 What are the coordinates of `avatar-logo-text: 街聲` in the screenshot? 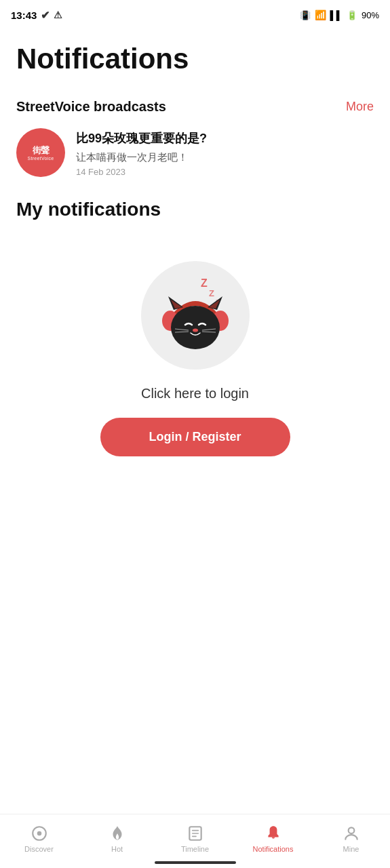 It's located at (41, 151).